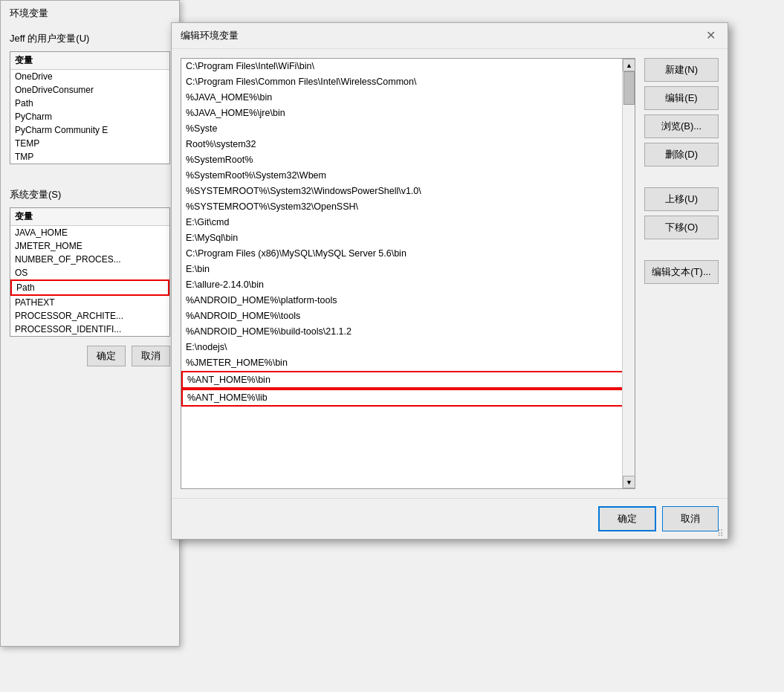  I want to click on path-item-5: Root%\system32, so click(408, 144).